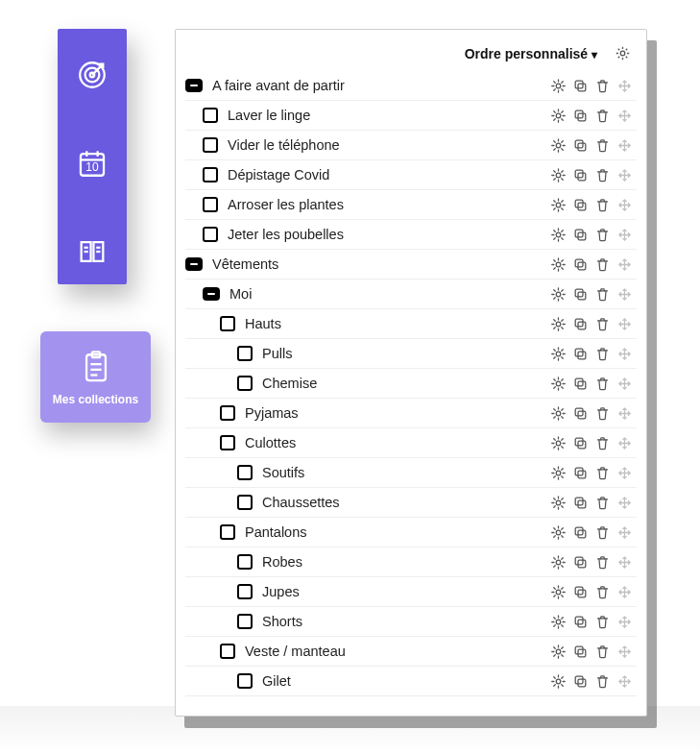  I want to click on sort-dropdown: Ordre personnalisé ▾, so click(531, 54).